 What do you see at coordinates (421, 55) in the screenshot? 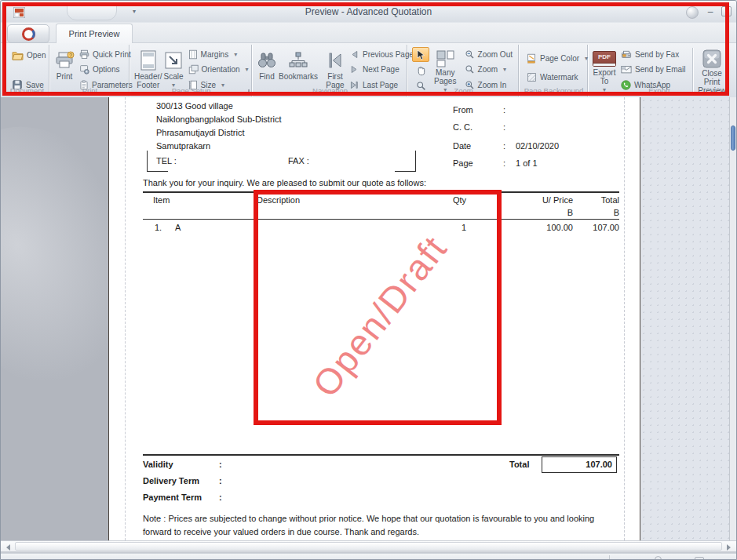
I see `pointer-cursor-icon` at bounding box center [421, 55].